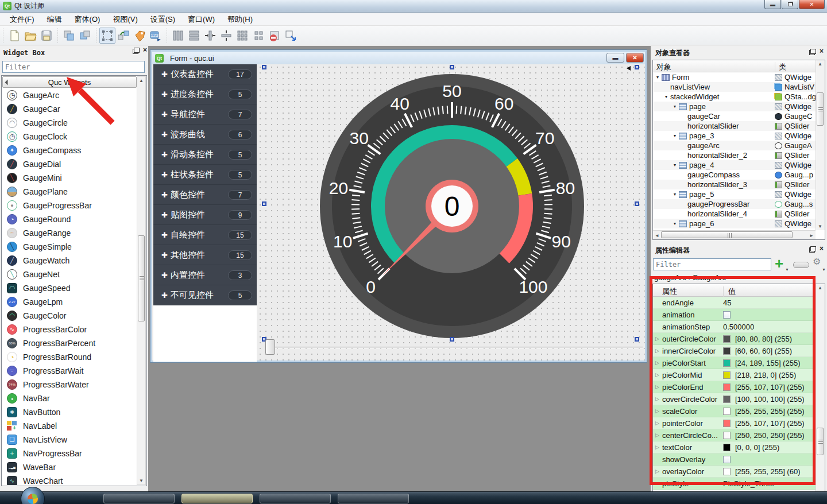  Describe the element at coordinates (767, 472) in the screenshot. I see `property-value: [255, 255, 255] (60)` at that location.